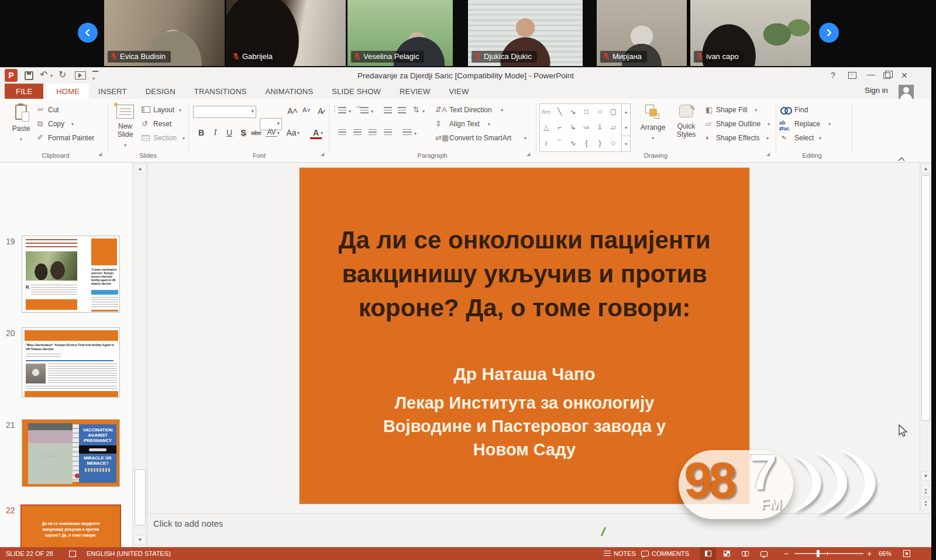 This screenshot has height=560, width=936. I want to click on shape-block-arrow-down-icon: ⇩, so click(600, 127).